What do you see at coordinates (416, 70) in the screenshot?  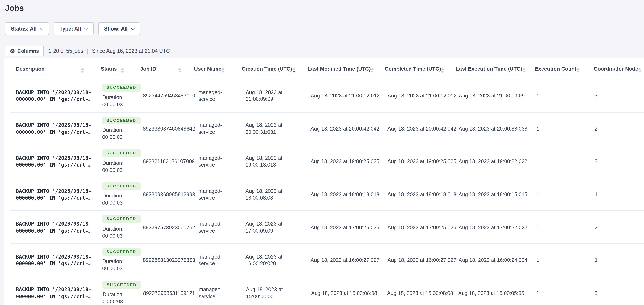 I see `column-header: Completed Time (UTC)` at bounding box center [416, 70].